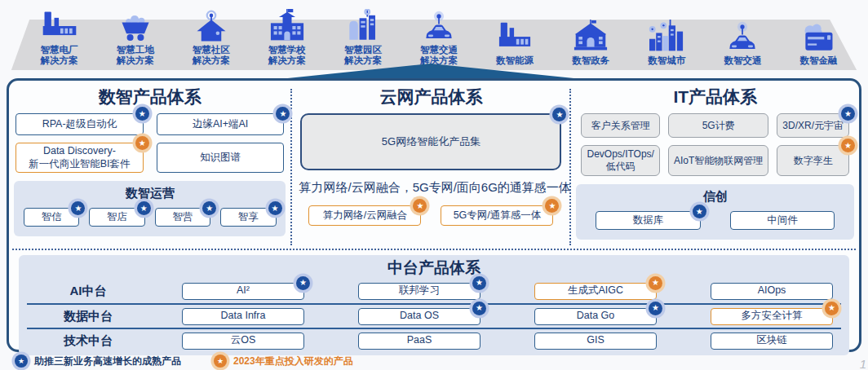 This screenshot has width=868, height=370. I want to click on section-cloud-network-products: 云网产品体系 5G网络智能化产品集★ 算力网络/云网融合，5G专网/面向6G的通…, so click(431, 166).